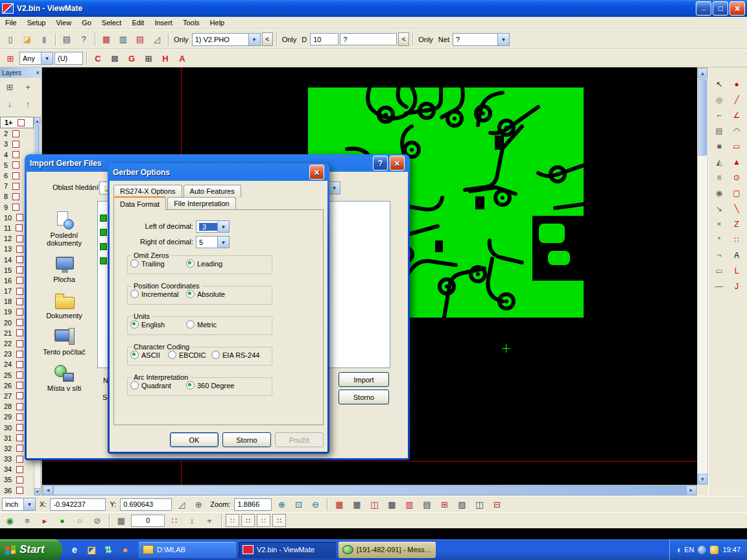 The width and height of the screenshot is (747, 560). Describe the element at coordinates (137, 23) in the screenshot. I see `menu-edit: Edit` at that location.